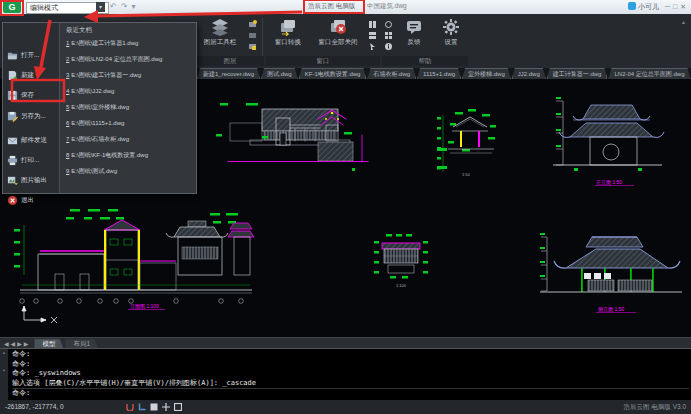  Describe the element at coordinates (82, 344) in the screenshot. I see `tab-layout1: 布局1` at that location.